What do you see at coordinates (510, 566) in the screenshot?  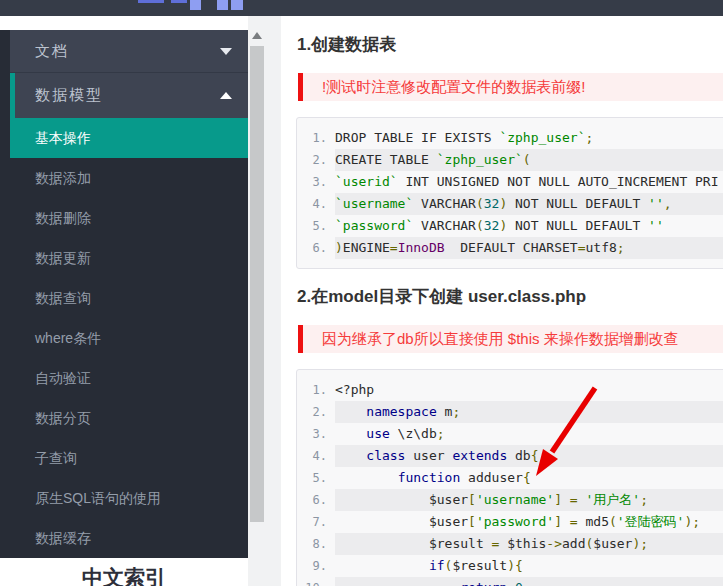 I see `code-line: 9. if($result){` at bounding box center [510, 566].